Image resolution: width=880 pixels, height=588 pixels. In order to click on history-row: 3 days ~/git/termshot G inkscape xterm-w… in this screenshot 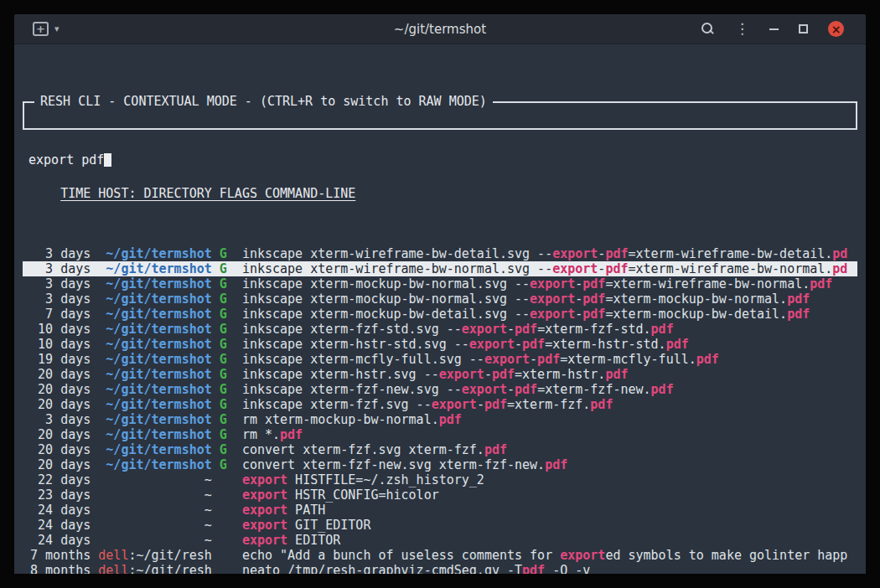, I will do `click(440, 254)`.